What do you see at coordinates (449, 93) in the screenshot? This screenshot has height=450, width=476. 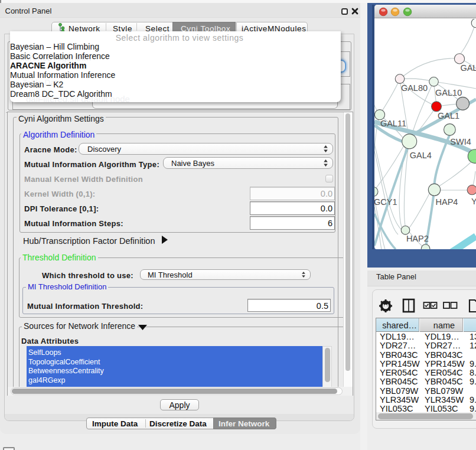 I see `svg-text: GAL10` at bounding box center [449, 93].